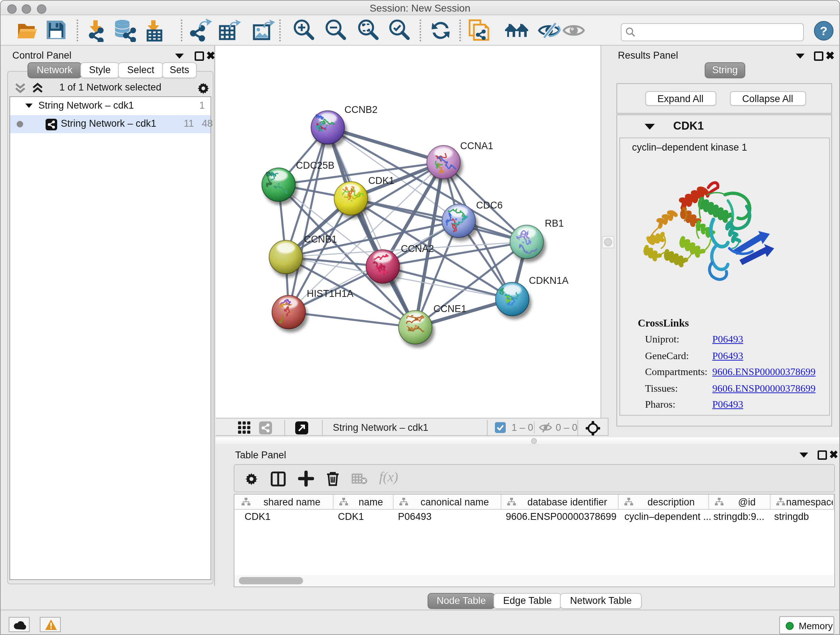 The width and height of the screenshot is (840, 635). Describe the element at coordinates (554, 223) in the screenshot. I see `svg-text: RB1` at that location.